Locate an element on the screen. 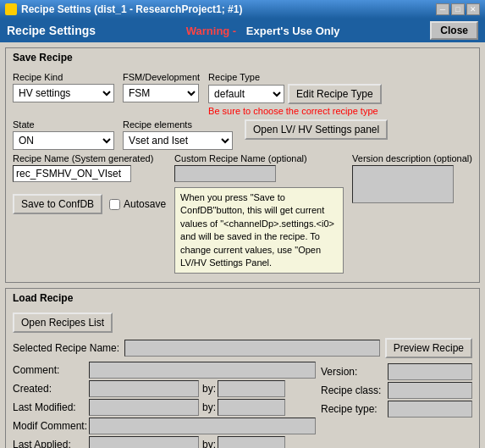 This screenshot has width=485, height=448. recipe-name-input is located at coordinates (72, 174).